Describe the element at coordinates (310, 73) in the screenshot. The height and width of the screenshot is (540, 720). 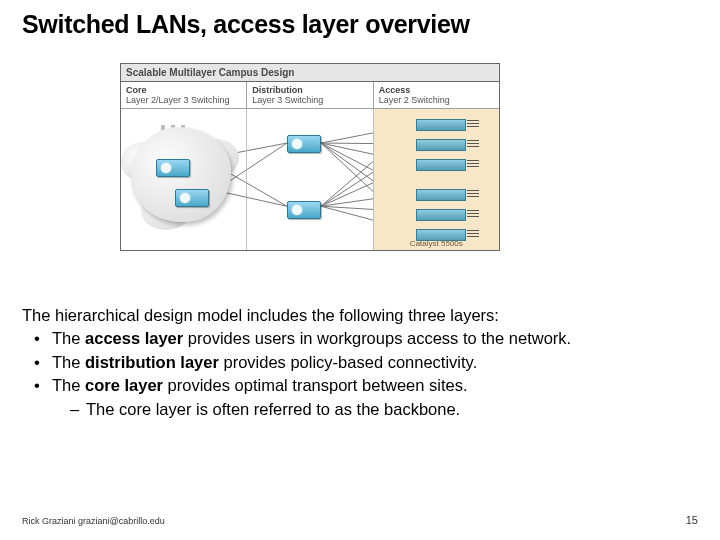
I see `diagram-title: Scalable Multilayer Campus Design` at that location.